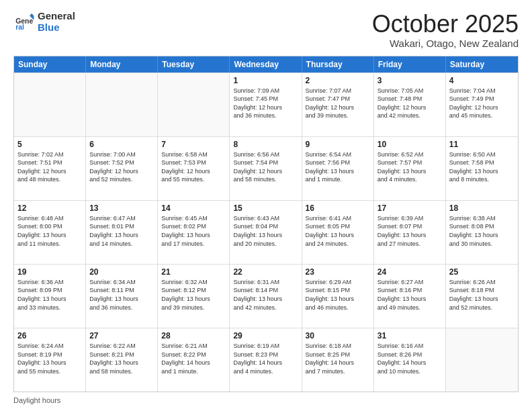  Describe the element at coordinates (410, 64) in the screenshot. I see `day-of-week-friday: Friday` at that location.